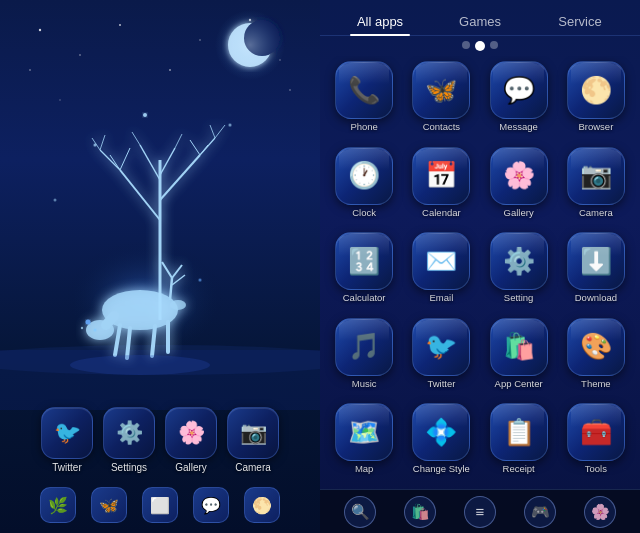  Describe the element at coordinates (596, 358) in the screenshot. I see `app-theme: 🎨 Theme` at that location.